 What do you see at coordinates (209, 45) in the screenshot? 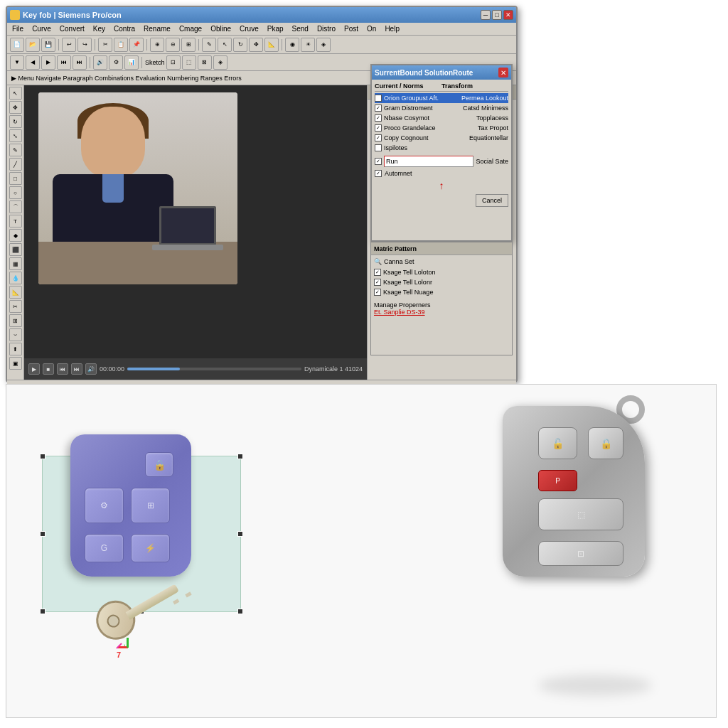
I see `tb-draw: ✎` at bounding box center [209, 45].